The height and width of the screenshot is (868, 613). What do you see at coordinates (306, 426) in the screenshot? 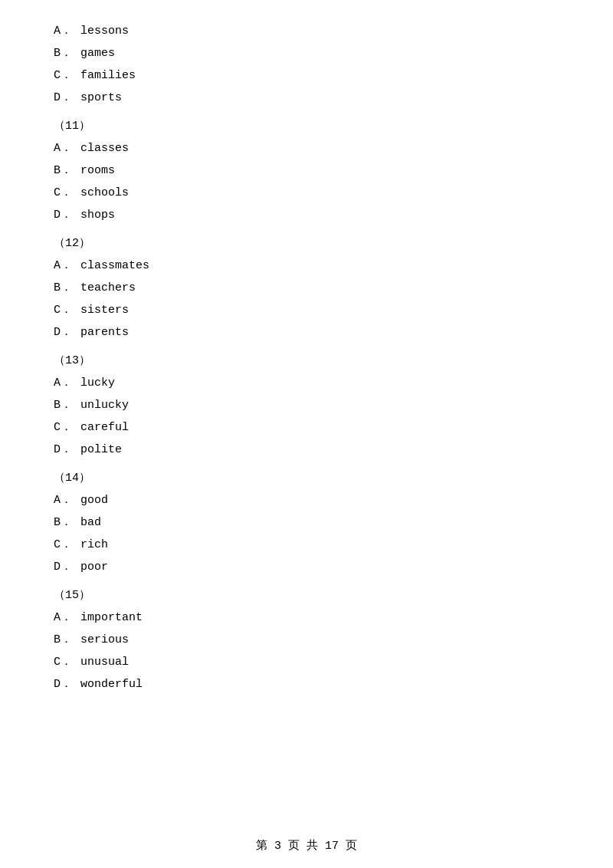
I see `option-13-c: C． careful` at bounding box center [306, 426].